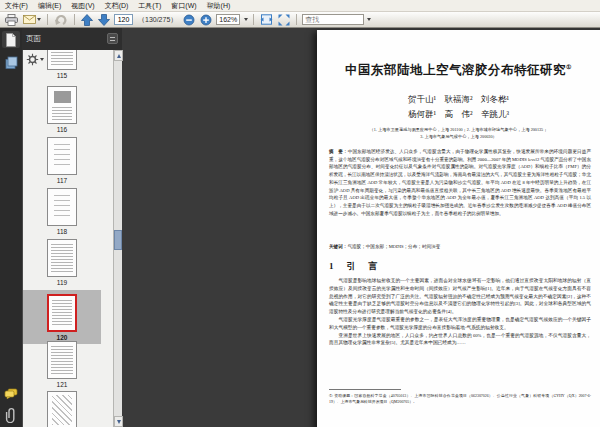 The width and height of the screenshot is (600, 427). What do you see at coordinates (117, 6) in the screenshot?
I see `menu-document: 文档(D)` at bounding box center [117, 6].